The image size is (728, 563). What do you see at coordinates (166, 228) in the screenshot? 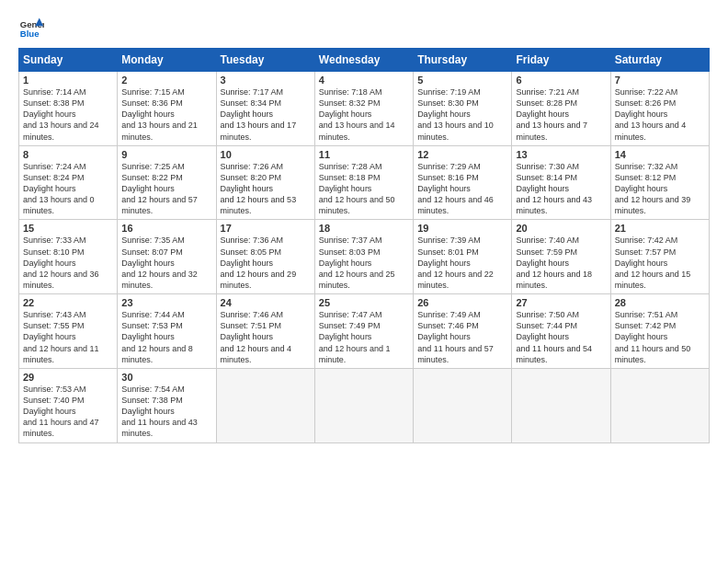
I see `day-number: 16` at bounding box center [166, 228].